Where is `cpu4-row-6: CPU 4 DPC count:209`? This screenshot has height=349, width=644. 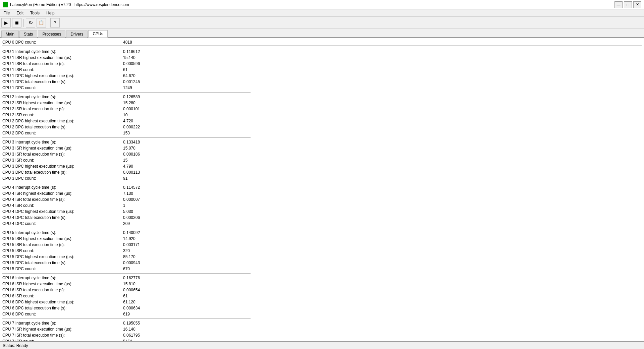
cpu4-row-6: CPU 4 DPC count:209 is located at coordinates (322, 224).